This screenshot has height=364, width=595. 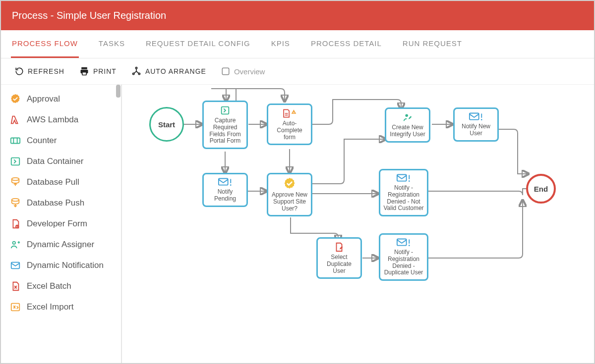 What do you see at coordinates (339, 258) in the screenshot?
I see `node-select-duplicate-user: Select Duplicate User` at bounding box center [339, 258].